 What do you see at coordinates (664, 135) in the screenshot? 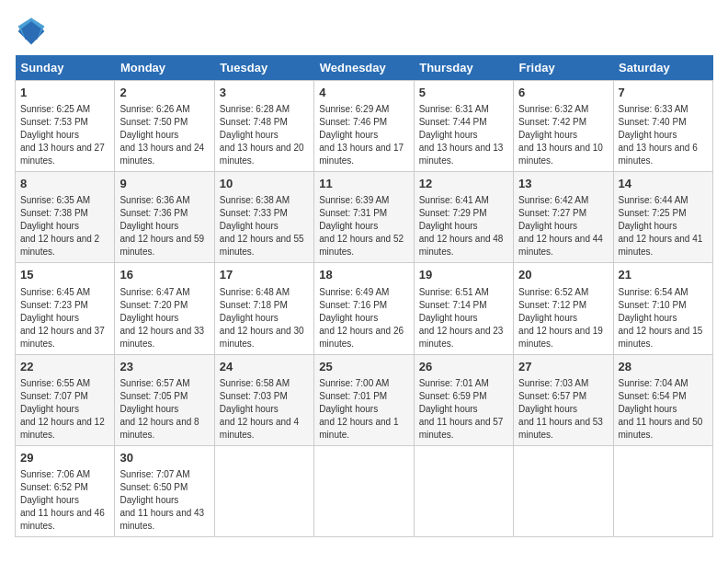
I see `day-info: Sunrise: 6:33 AMSunset: 7:40 PMDaylight …` at bounding box center [664, 135].